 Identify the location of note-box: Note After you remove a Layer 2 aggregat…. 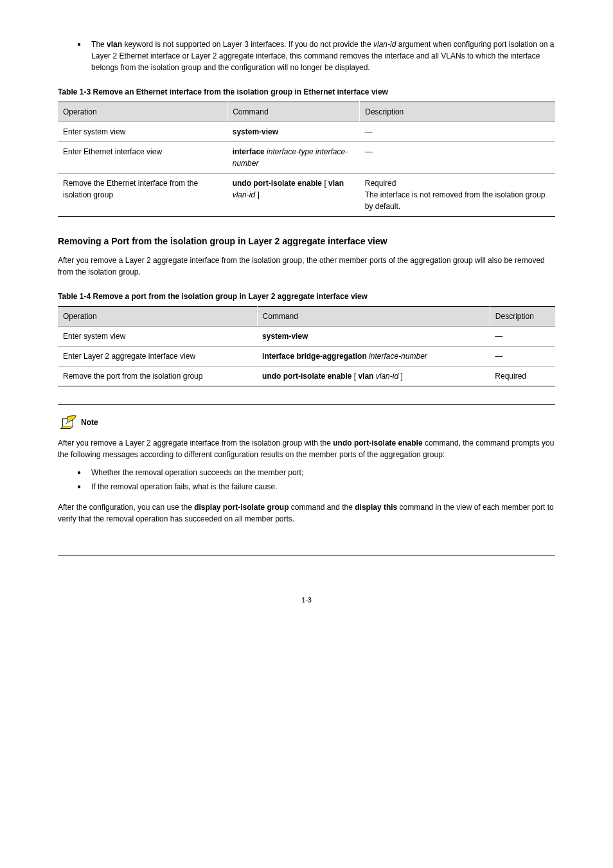
(306, 480).